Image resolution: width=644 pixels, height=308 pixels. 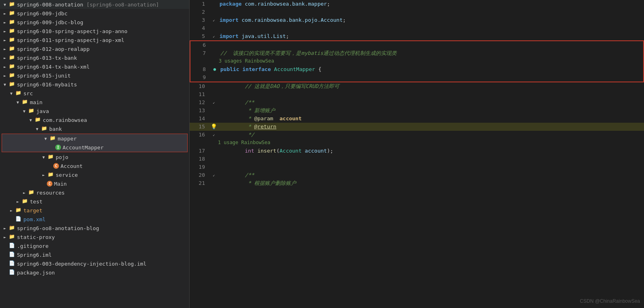 What do you see at coordinates (417, 143) in the screenshot?
I see `usages-line-1: 1 usage RainbowSea` at bounding box center [417, 143].